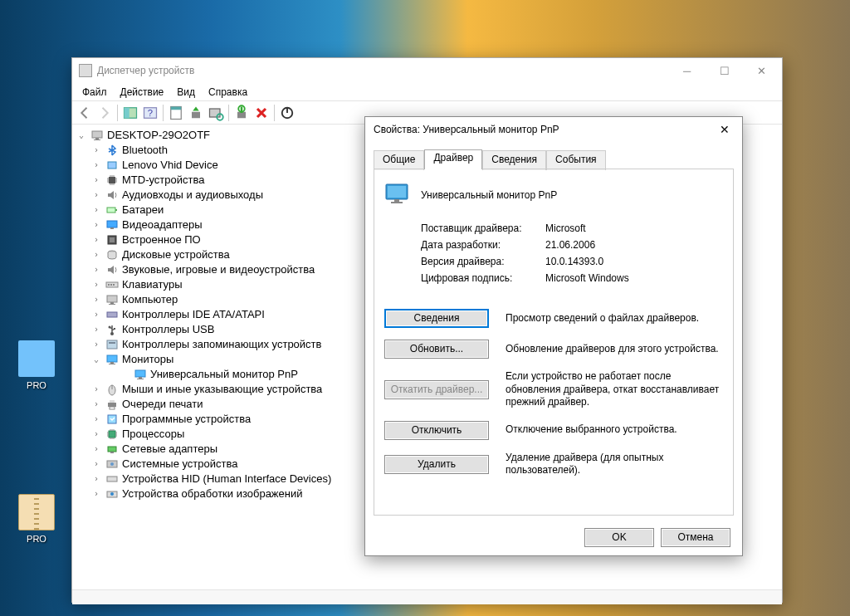 This screenshot has width=850, height=616. Describe the element at coordinates (437, 465) in the screenshot. I see `uninstall-device-button: Удалить` at that location.